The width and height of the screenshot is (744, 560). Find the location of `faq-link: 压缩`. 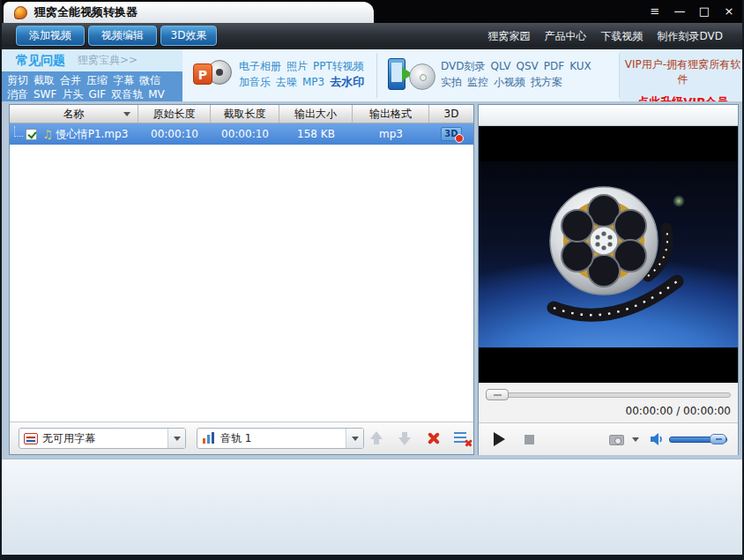

faq-link: 压缩 is located at coordinates (97, 80).